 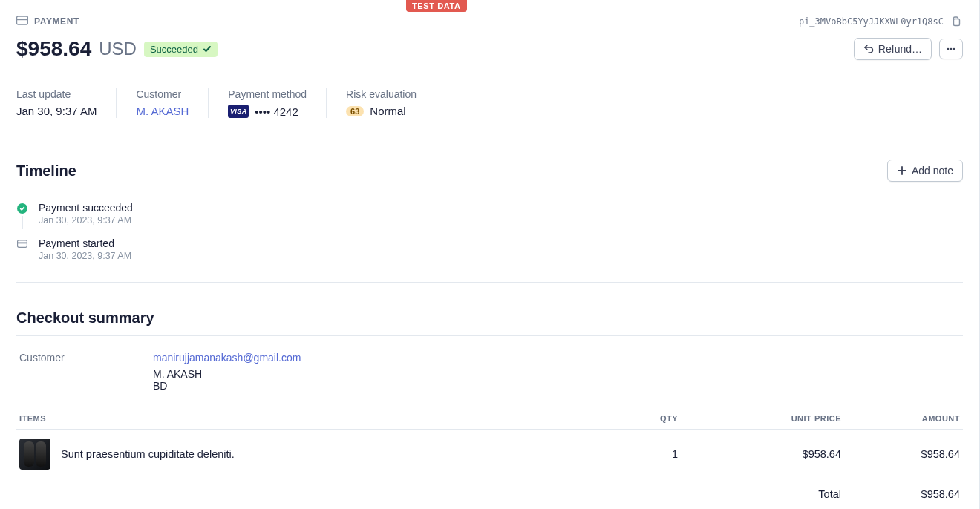 I want to click on item-name: Sunt praesentium cupiditate deleniti., so click(x=148, y=454).